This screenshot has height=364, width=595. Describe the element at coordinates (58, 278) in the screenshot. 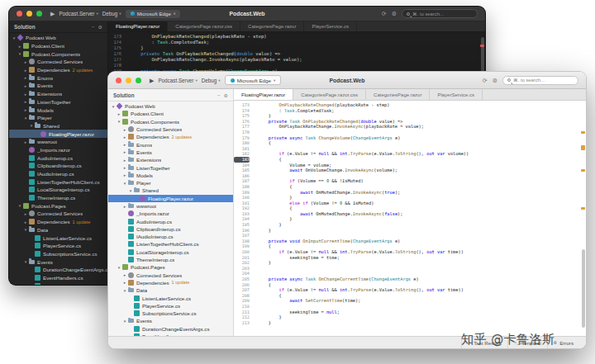

I see `tree-item-eventhandlers-cs: EventHandlers.cs` at that location.